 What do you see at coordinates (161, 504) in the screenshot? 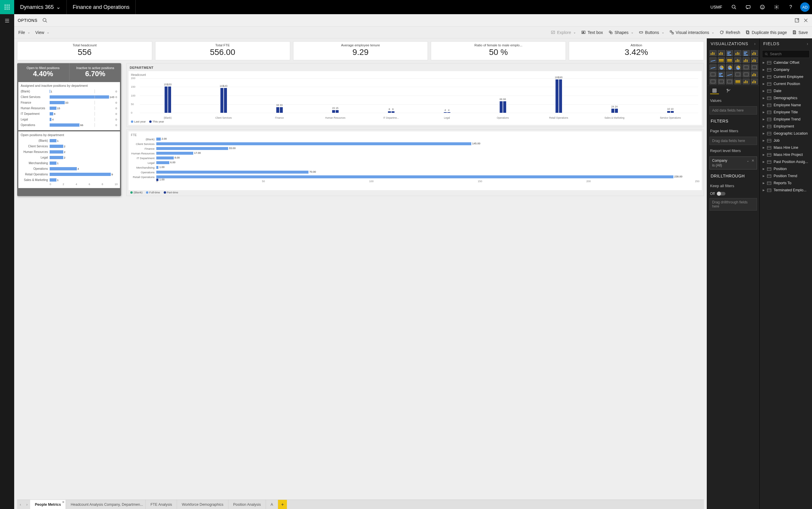
I see `page-tab: FTE Analysis` at bounding box center [161, 504].